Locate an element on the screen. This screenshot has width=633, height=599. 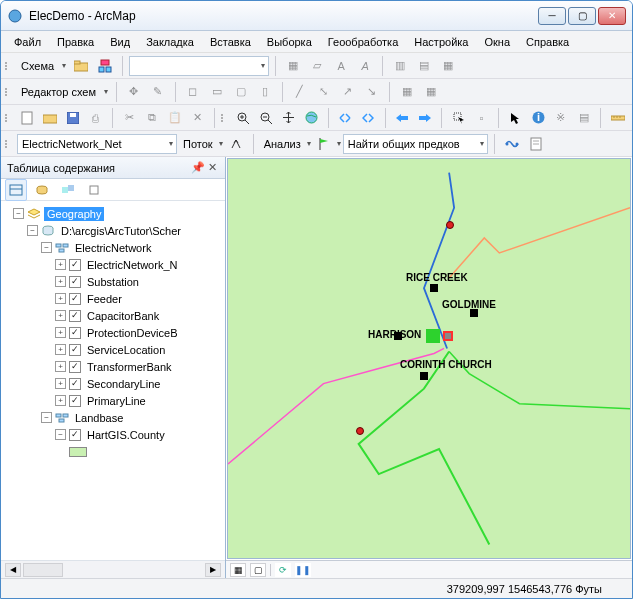
toolbar-grip is located at coordinates (8, 66).